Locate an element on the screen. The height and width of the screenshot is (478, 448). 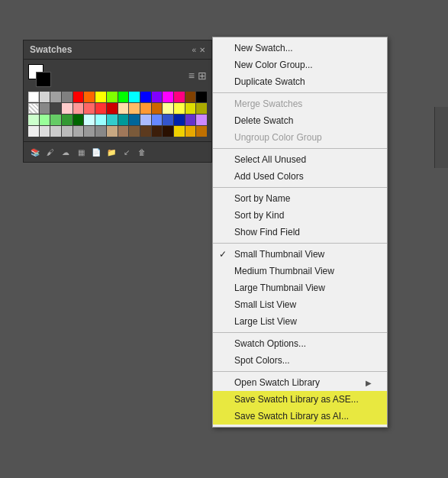
menu-item-sort-by-kind: Sort by Kind is located at coordinates (300, 215).